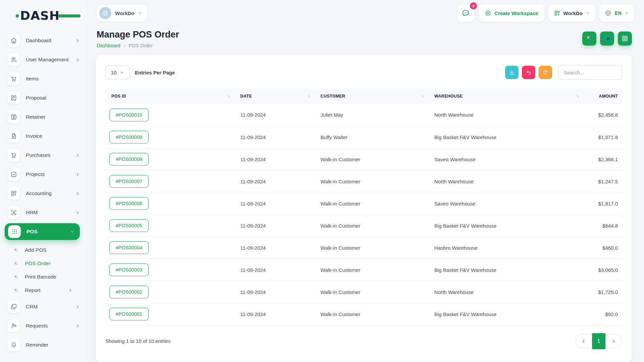 The width and height of the screenshot is (644, 362). I want to click on plus-circle-icon, so click(488, 13).